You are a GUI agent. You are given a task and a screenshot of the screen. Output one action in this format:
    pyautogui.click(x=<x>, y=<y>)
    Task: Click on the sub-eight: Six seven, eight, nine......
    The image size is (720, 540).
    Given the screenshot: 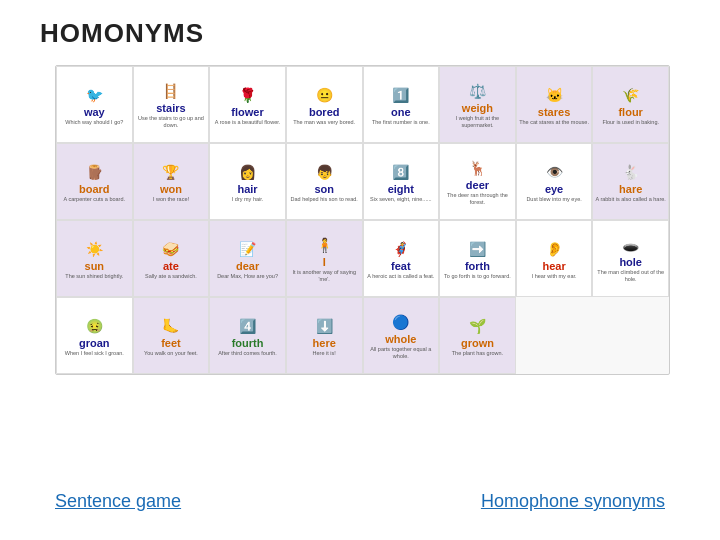 What is the action you would take?
    pyautogui.click(x=400, y=200)
    